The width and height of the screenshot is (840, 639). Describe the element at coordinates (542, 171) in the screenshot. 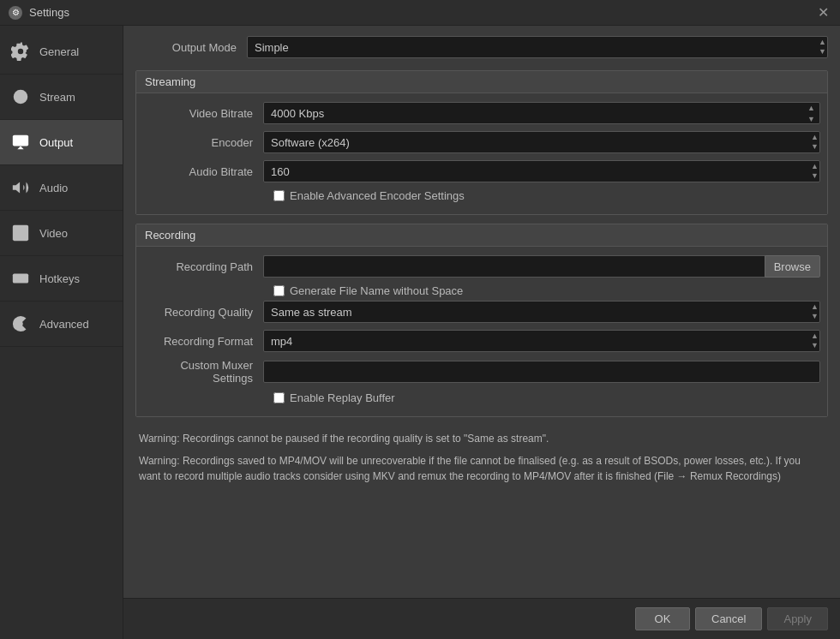

I see `audio-bitrate-select-wrapper: 64 96 128 160 192 256 320 ▲▼` at that location.